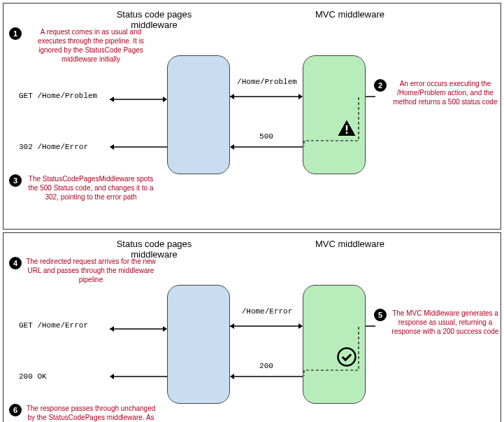  What do you see at coordinates (91, 45) in the screenshot?
I see `annotation-1-text: A request comes in as usual and executes…` at bounding box center [91, 45].